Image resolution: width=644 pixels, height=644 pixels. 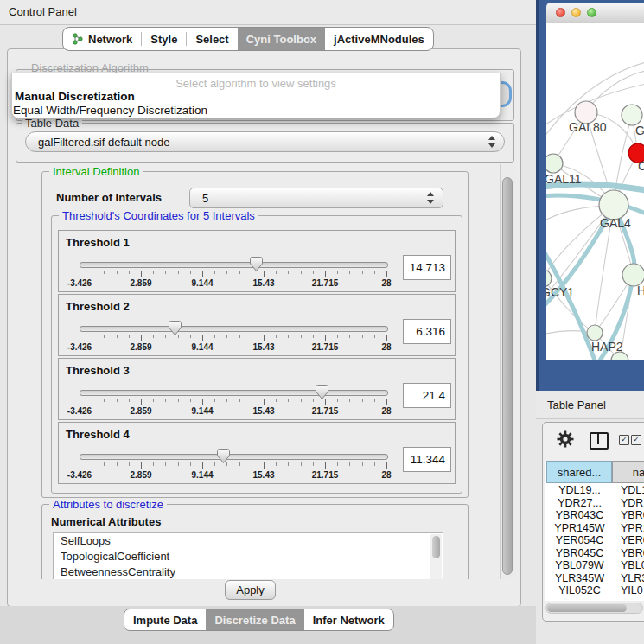 I want to click on node-gal4, so click(x=614, y=205).